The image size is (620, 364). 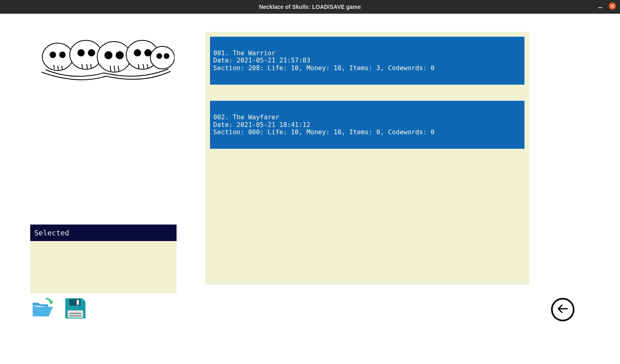 What do you see at coordinates (310, 7) in the screenshot?
I see `window-titlebar: Necklace of Skulls: LOAD/SAVE game` at bounding box center [310, 7].